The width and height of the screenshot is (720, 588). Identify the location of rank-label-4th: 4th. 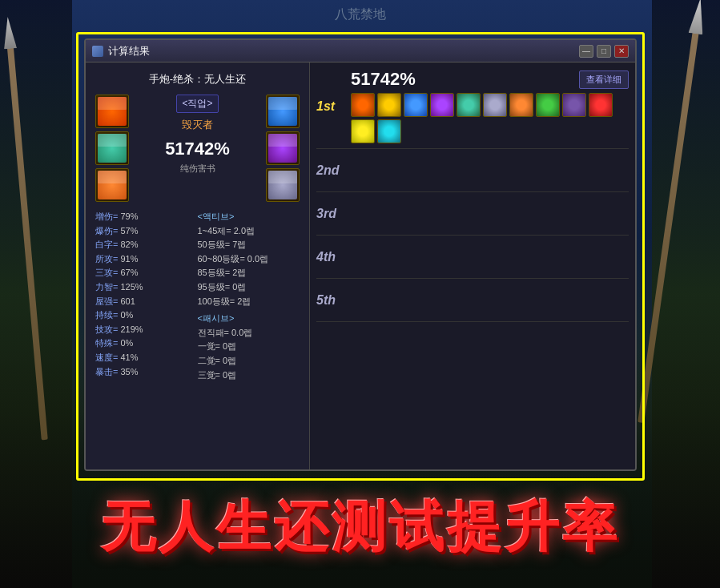
(330, 257).